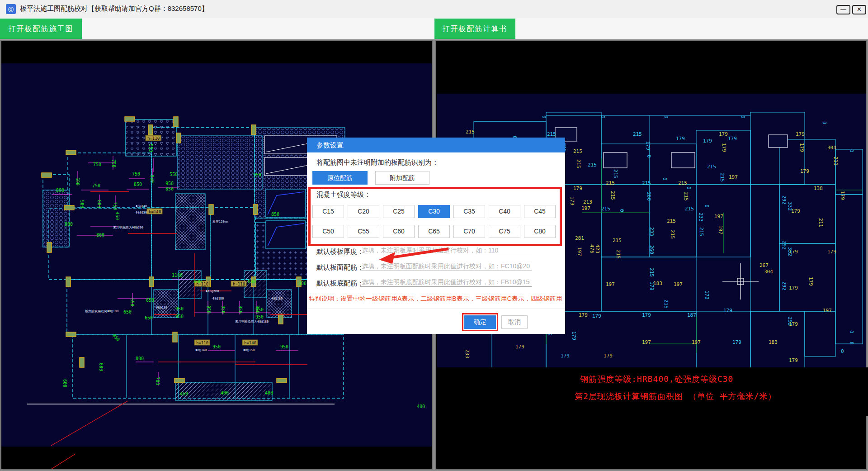 The height and width of the screenshot is (471, 868). I want to click on cad-label: 8, so click(852, 343).